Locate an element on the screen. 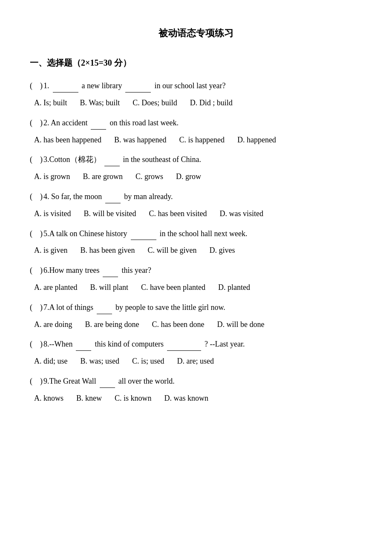 This screenshot has width=392, height=555. q3-num: 3.Cotton（棉花） is located at coordinates (72, 159).